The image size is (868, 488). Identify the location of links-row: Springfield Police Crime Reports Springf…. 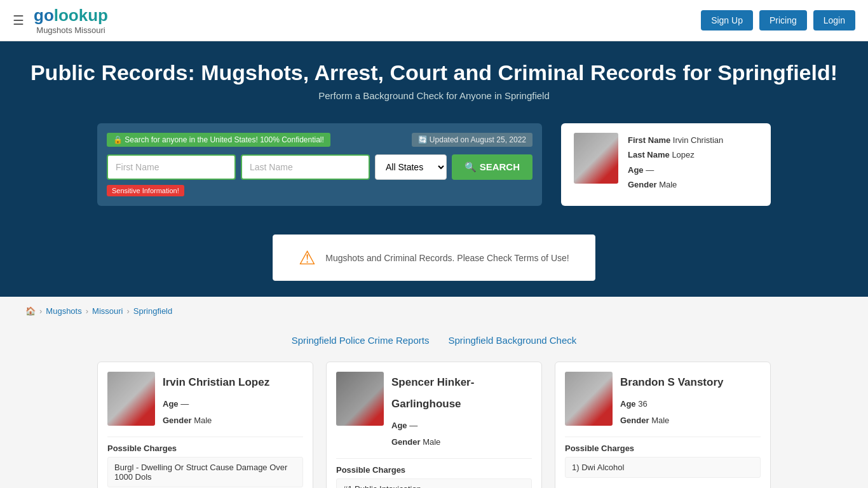
(434, 341).